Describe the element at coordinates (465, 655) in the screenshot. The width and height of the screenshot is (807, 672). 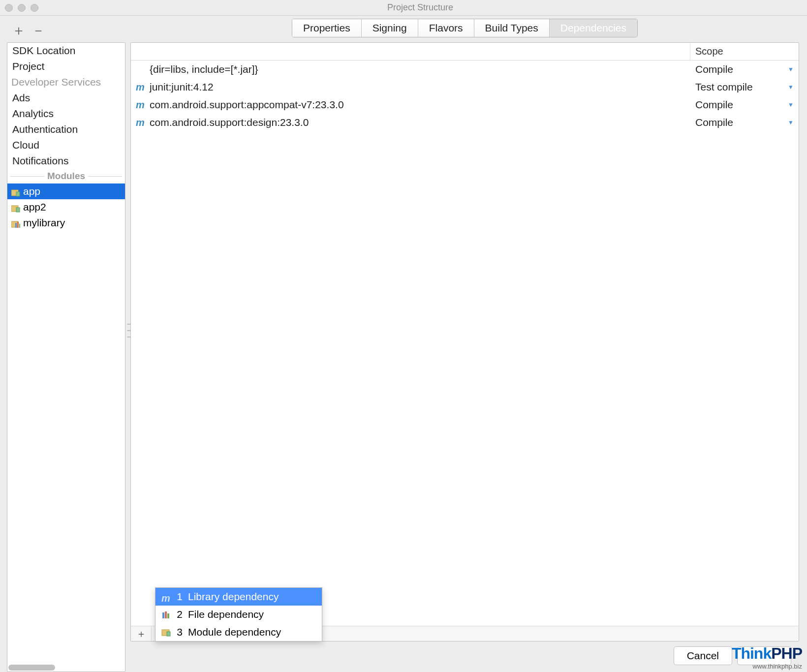
I see `dialog-buttons: Cancel` at that location.